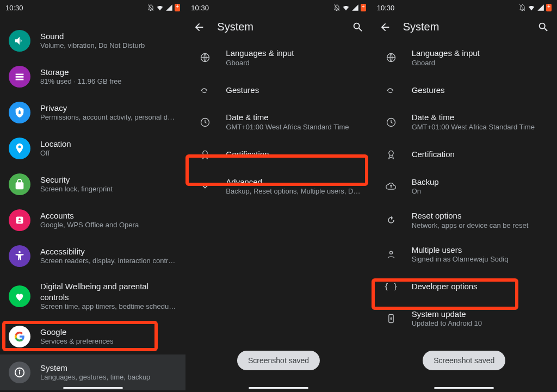 This screenshot has width=557, height=392. What do you see at coordinates (465, 254) in the screenshot?
I see `row-multiple-users: Multiple usersSigned in as Olanrewaju So…` at bounding box center [465, 254].